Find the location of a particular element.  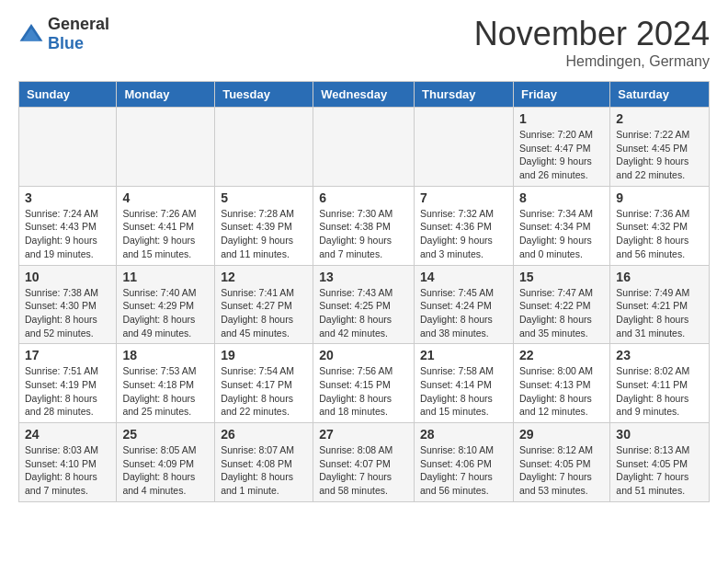

day-number: 23 is located at coordinates (660, 355).